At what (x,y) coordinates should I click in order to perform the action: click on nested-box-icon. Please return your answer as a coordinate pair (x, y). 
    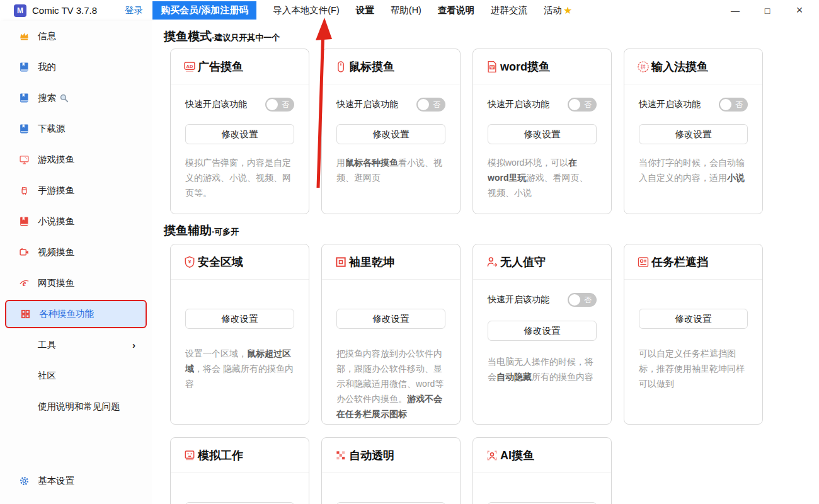
    Looking at the image, I should click on (341, 262).